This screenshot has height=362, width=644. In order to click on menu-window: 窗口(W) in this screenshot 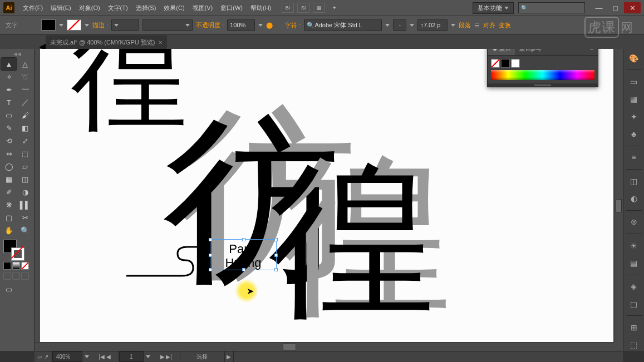, I will do `click(232, 8)`.